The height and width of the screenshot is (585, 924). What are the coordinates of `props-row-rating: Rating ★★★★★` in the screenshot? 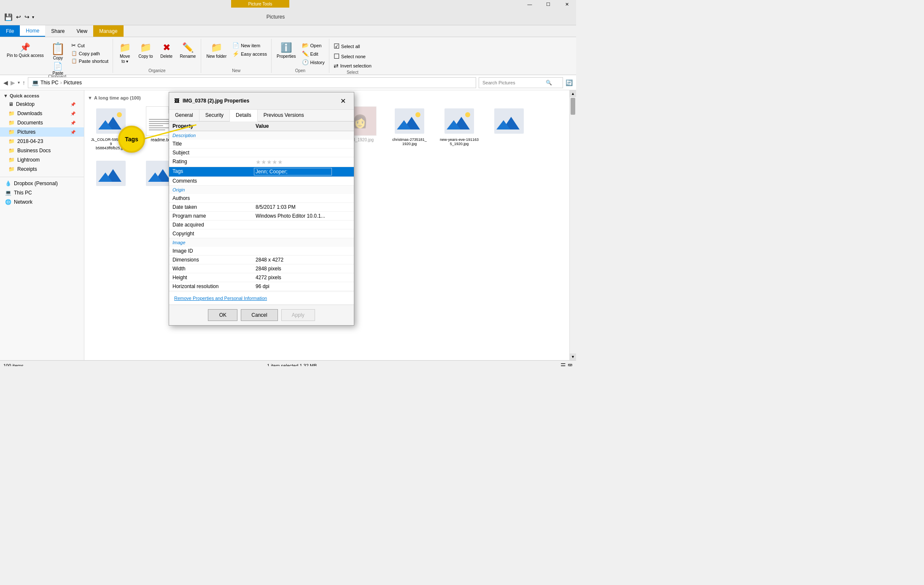 It's located at (261, 162).